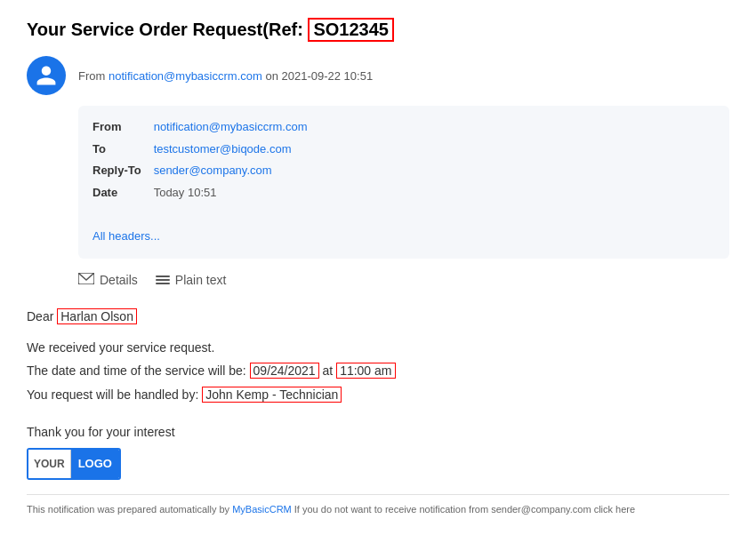 The width and height of the screenshot is (756, 543). What do you see at coordinates (46, 76) in the screenshot?
I see `avatar` at bounding box center [46, 76].